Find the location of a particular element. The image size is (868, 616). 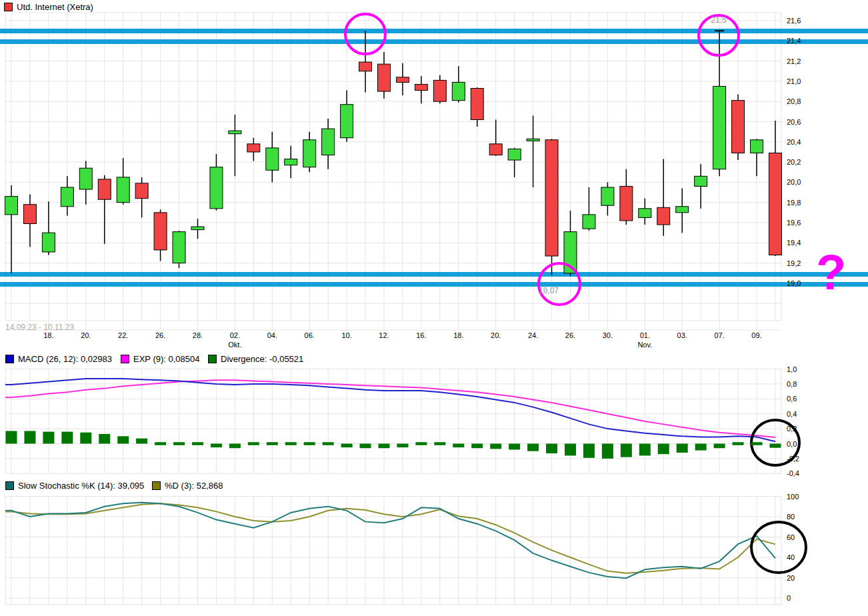

y-tick-label: 19,4 is located at coordinates (793, 243).